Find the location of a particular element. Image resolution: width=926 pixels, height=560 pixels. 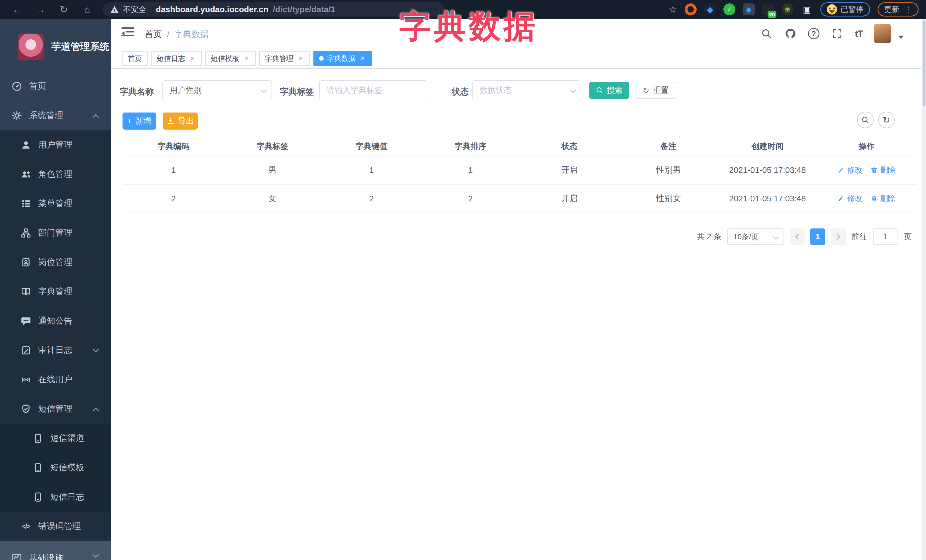

github-icon is located at coordinates (790, 34).